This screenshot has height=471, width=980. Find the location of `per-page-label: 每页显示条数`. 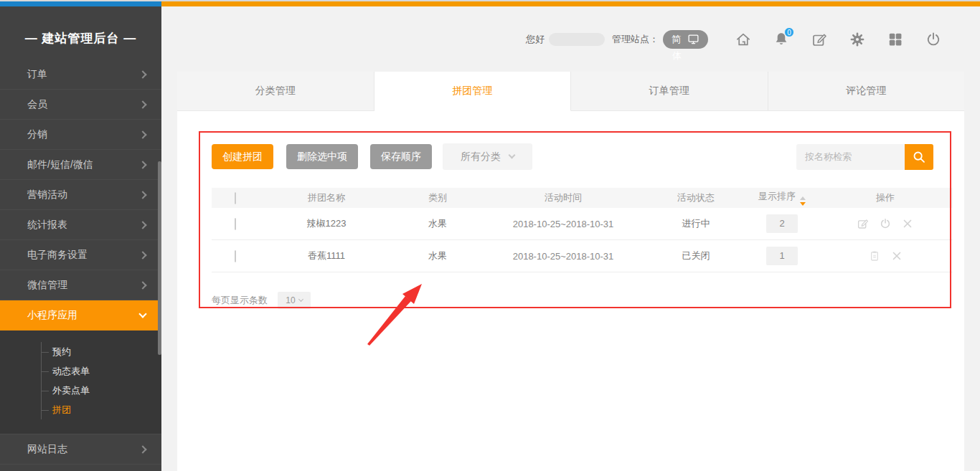

per-page-label: 每页显示条数 is located at coordinates (240, 300).